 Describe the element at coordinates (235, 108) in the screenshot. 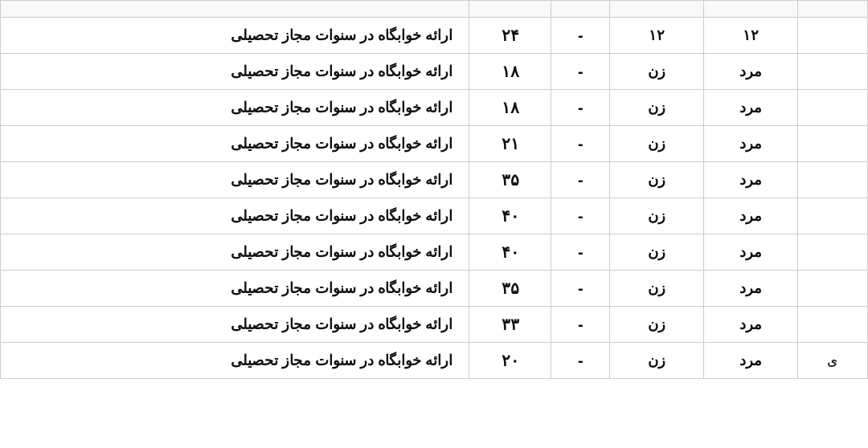

I see `cell-desc-3: ارائه خوابگاه در سنوات مجاز تحصیلی` at that location.